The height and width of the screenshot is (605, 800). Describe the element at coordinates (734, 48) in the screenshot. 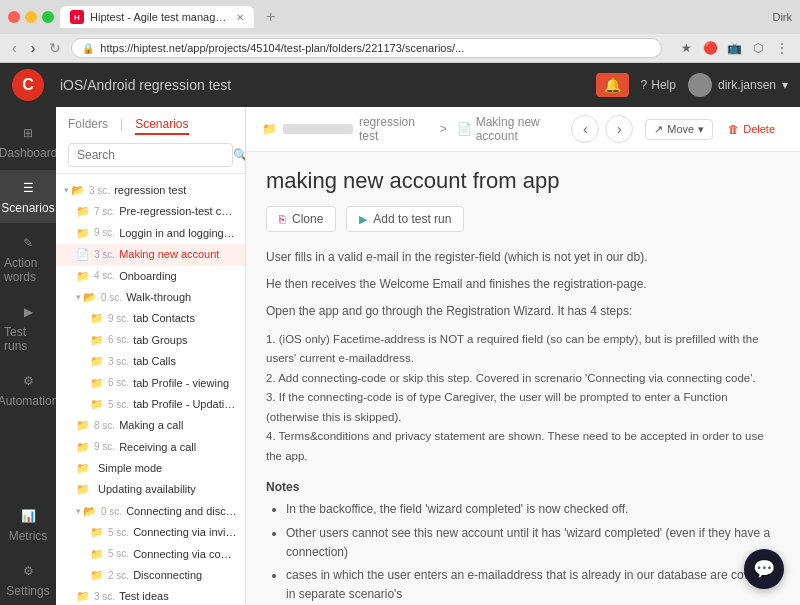

I see `browser-icons: ★ 🔴 📺 ⬡ ⋮` at that location.